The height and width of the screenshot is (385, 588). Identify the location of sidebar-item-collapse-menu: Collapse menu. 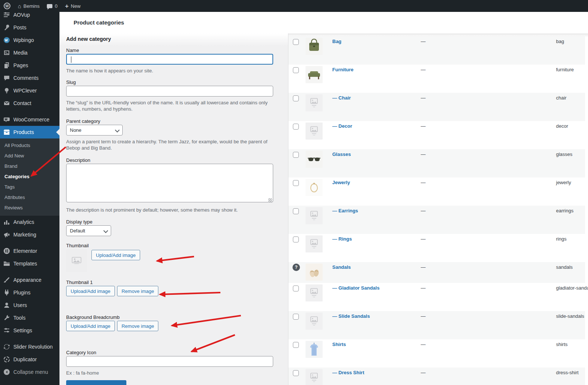
(30, 372).